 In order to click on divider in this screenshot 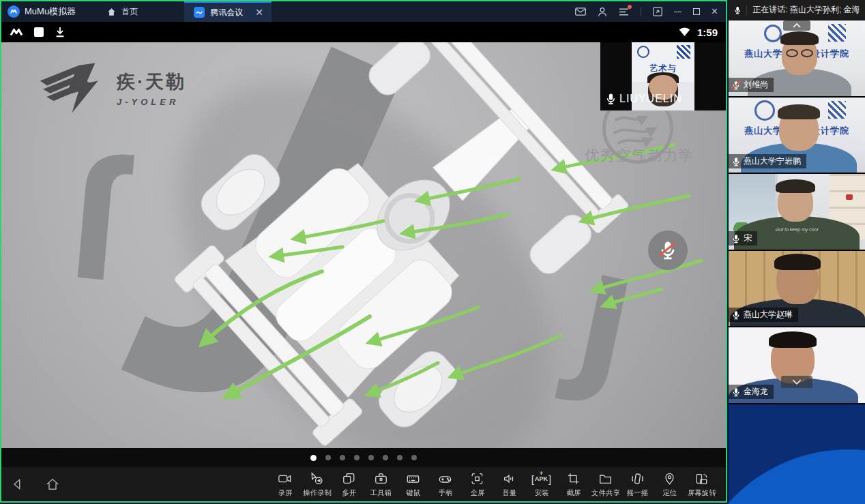, I will do `click(641, 12)`.